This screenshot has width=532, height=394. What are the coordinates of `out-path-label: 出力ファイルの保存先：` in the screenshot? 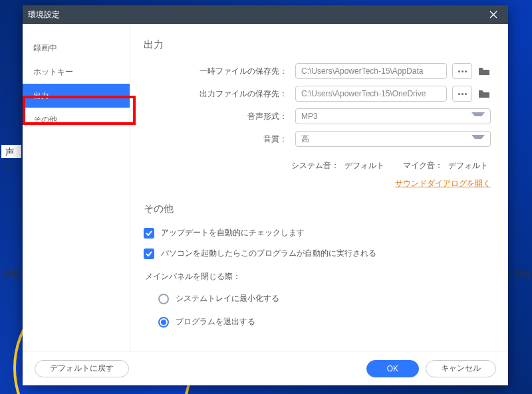 It's located at (217, 94).